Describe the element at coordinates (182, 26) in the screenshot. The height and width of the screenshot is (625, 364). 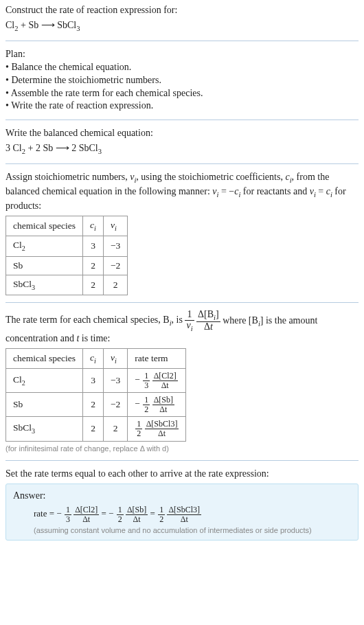
I see `intro-equation: Cl2 + Sb ⟶ SbCl3` at that location.